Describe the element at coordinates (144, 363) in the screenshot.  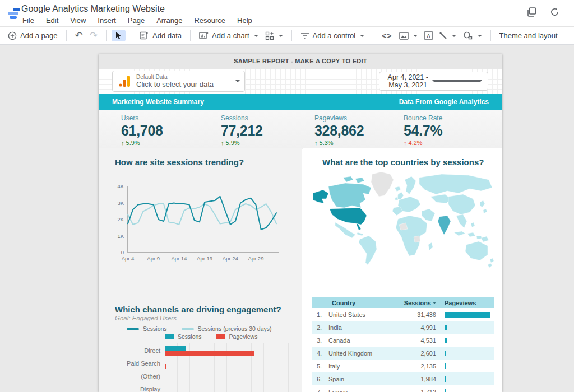
I see `category-label: Paid Search` at that location.